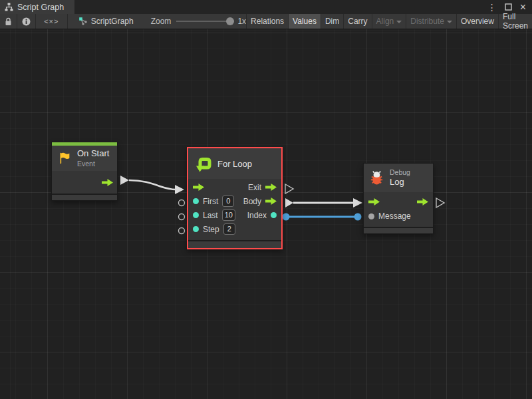 This screenshot has width=532, height=399. What do you see at coordinates (235, 201) in the screenshot?
I see `for-loop-row-first: First 0 Body` at bounding box center [235, 201].